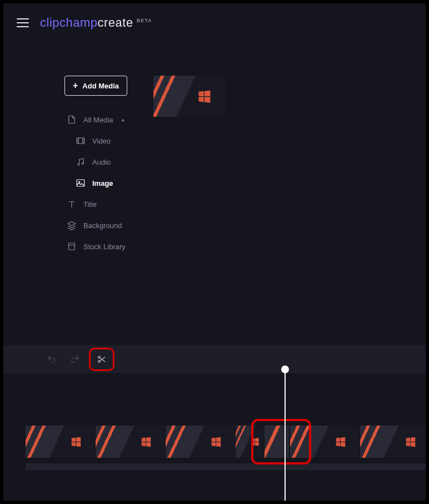 The height and width of the screenshot is (504, 429). Describe the element at coordinates (107, 204) in the screenshot. I see `sidebar-item-title: Title` at that location.